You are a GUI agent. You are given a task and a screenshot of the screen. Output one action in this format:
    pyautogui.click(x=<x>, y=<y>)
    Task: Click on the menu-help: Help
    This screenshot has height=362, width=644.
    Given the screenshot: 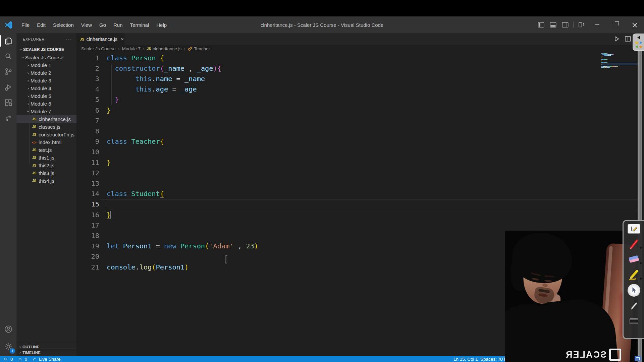 What is the action you would take?
    pyautogui.click(x=162, y=25)
    